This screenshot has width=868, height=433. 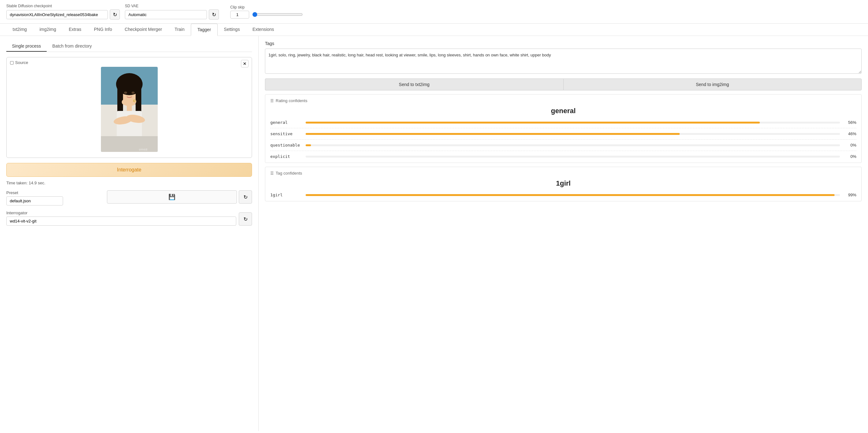 I want to click on checkpoint-section: Stable Diffusion checkpoint dynavisionXL…, so click(x=63, y=11).